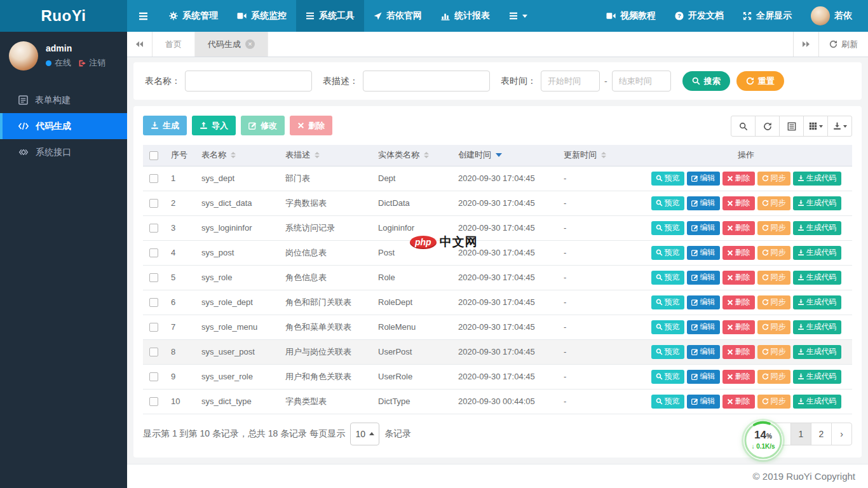 The width and height of the screenshot is (868, 488). Describe the element at coordinates (843, 44) in the screenshot. I see `refresh-tab-button: 刷新` at that location.